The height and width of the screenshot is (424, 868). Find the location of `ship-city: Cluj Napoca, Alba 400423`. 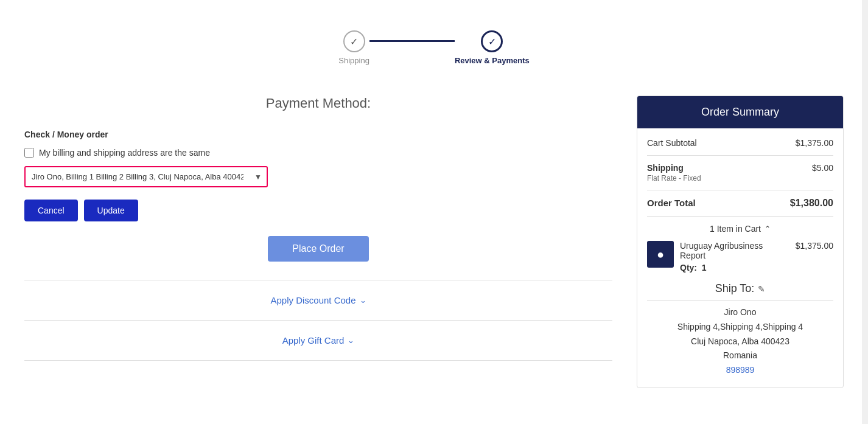

ship-city: Cluj Napoca, Alba 400423 is located at coordinates (740, 342).